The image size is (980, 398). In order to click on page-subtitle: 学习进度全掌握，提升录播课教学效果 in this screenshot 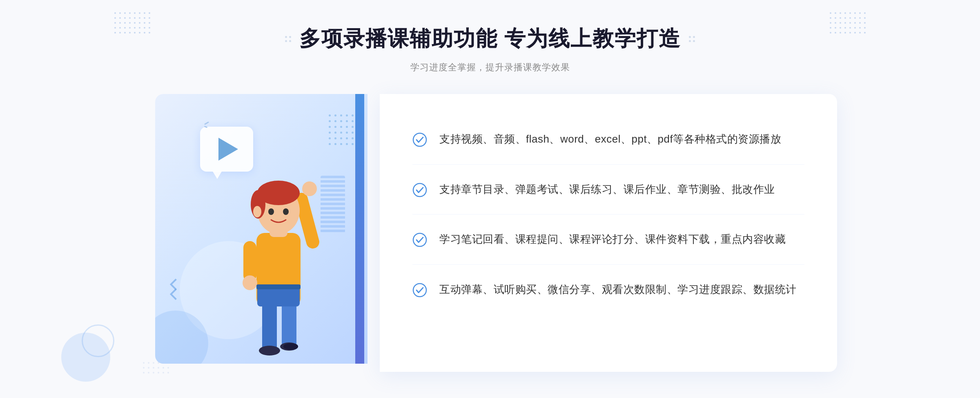, I will do `click(490, 67)`.